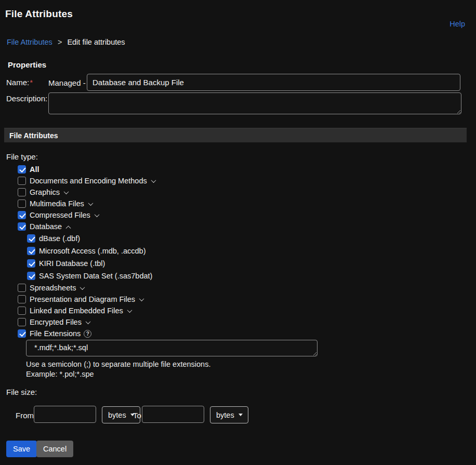 The height and width of the screenshot is (465, 476). Describe the element at coordinates (182, 204) in the screenshot. I see `file-type-row-multimedia-files: Multimedia Files` at that location.